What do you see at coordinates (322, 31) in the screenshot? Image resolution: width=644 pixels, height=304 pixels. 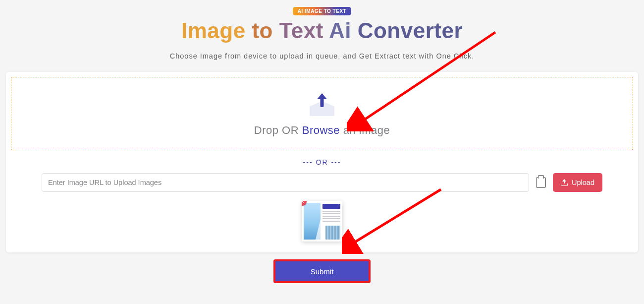 I see `page-title: Image to Text Ai Converter` at bounding box center [322, 31].